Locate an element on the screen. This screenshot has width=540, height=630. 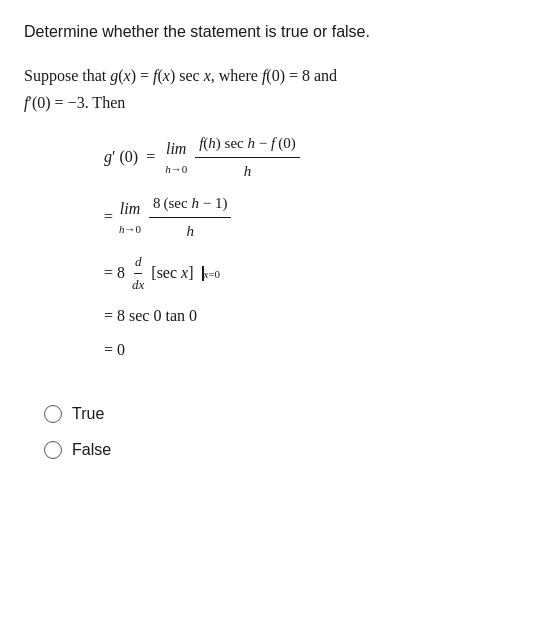
problem-line2: f′(0) = −3. Then is located at coordinates (74, 102).